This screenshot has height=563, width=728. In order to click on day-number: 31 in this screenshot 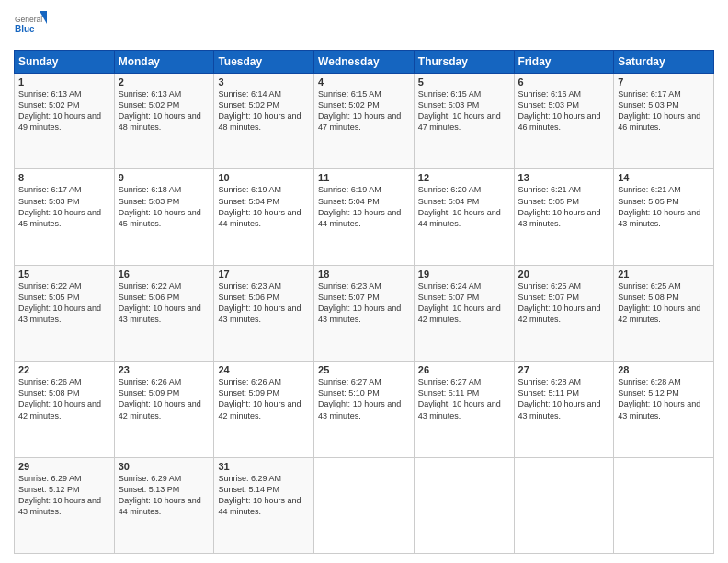, I will do `click(264, 466)`.